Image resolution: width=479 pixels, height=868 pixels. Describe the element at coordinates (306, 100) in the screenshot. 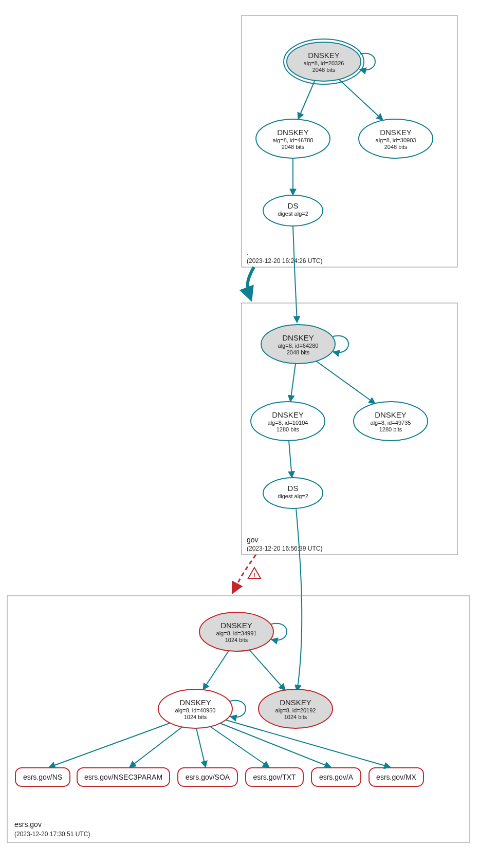

I see `edge-root-ksk-to-zsk1` at that location.